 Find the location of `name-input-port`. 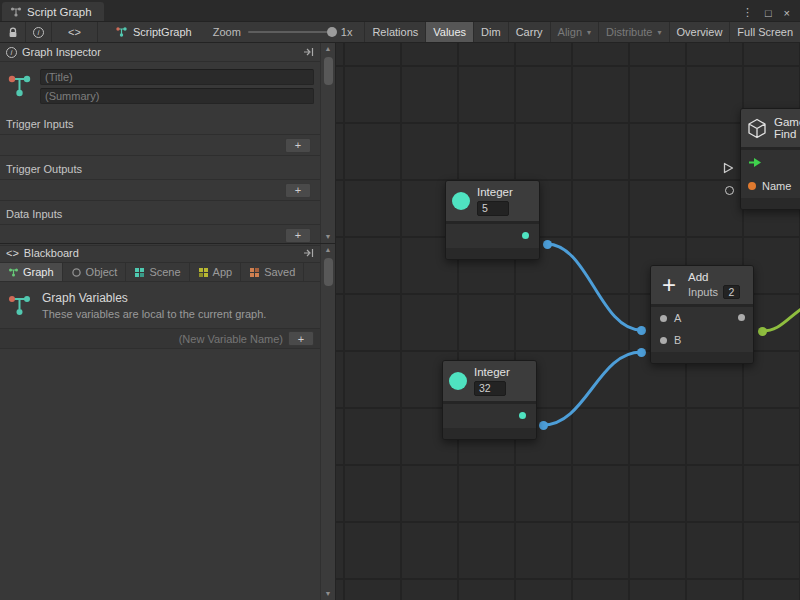

name-input-port is located at coordinates (752, 186).